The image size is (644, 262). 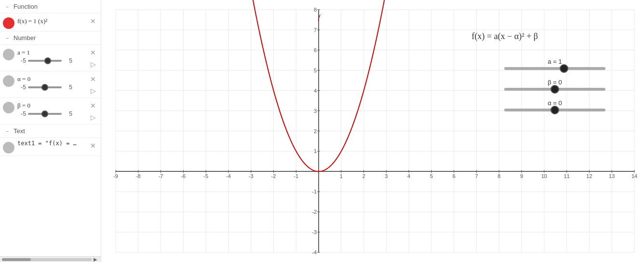 What do you see at coordinates (555, 110) in the screenshot?
I see `overlay-slider-alpha` at bounding box center [555, 110].